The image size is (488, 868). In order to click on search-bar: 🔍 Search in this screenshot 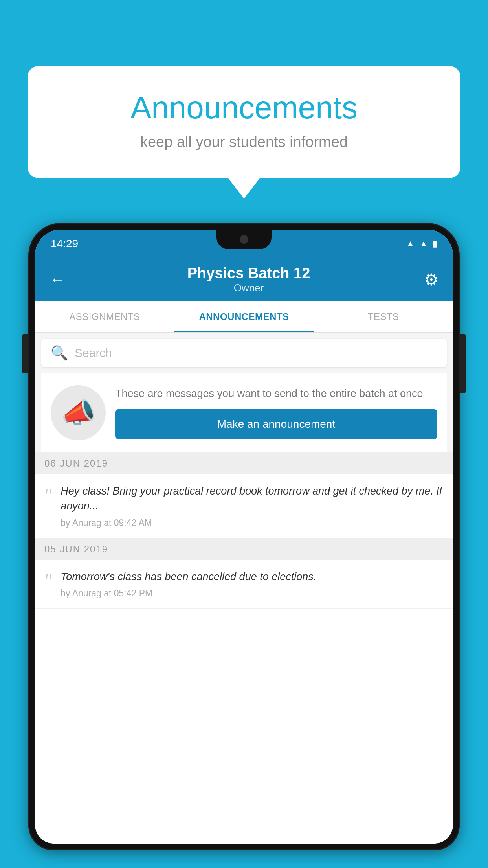, I will do `click(244, 353)`.